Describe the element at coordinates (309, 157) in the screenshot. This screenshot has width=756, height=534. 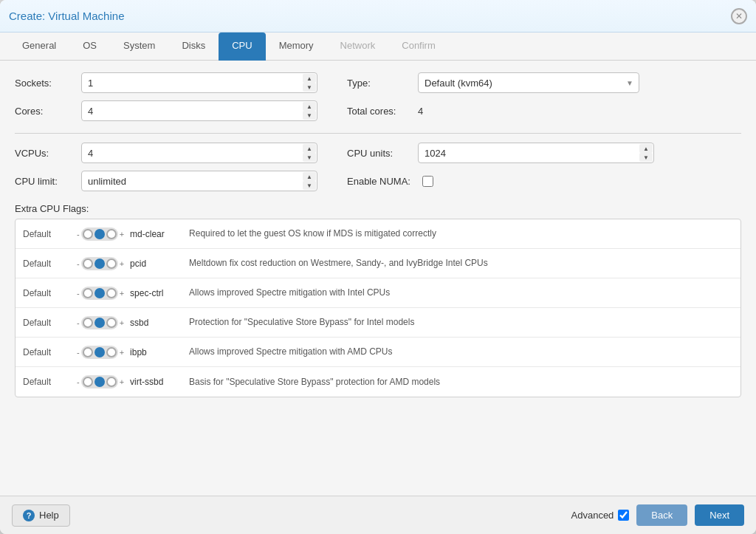
I see `vcpus-down: ▼` at that location.